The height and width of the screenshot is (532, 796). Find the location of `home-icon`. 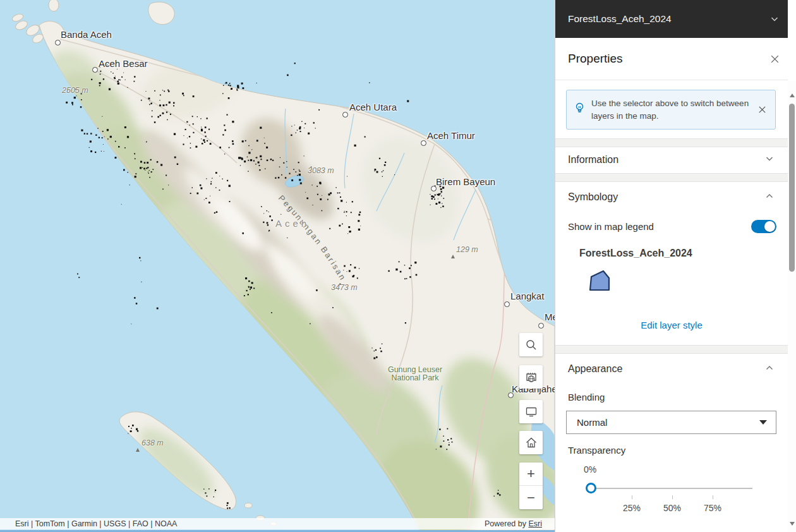

home-icon is located at coordinates (531, 443).